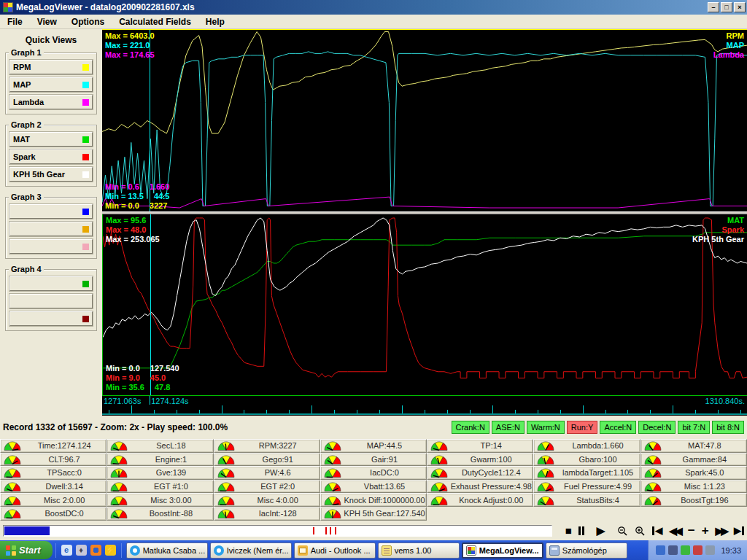 Image resolution: width=747 pixels, height=560 pixels. What do you see at coordinates (160, 187) in the screenshot?
I see `cursor-value: 1.660` at bounding box center [160, 187].